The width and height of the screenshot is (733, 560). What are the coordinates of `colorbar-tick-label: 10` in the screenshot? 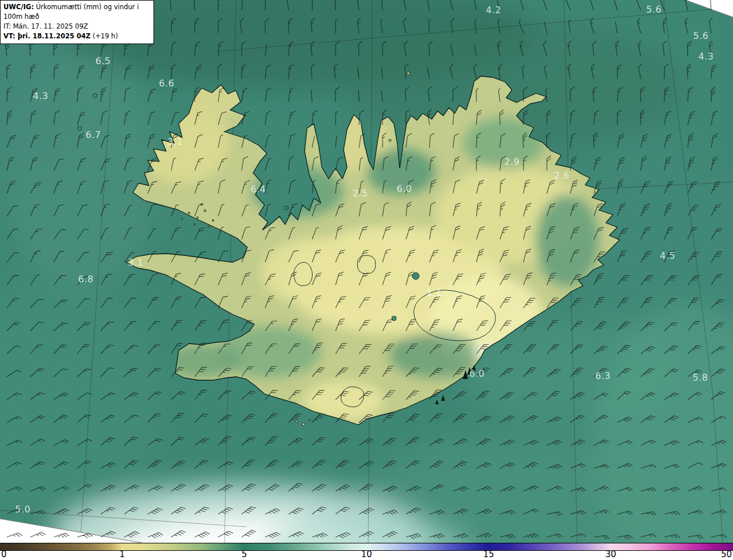 It's located at (366, 554).